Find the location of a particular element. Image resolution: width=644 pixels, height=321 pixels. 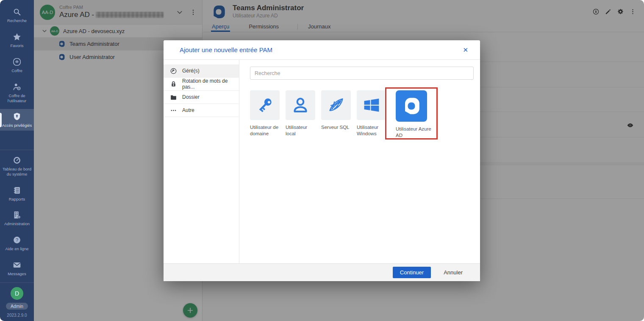

sidebar-item-rapports: Rapports is located at coordinates (17, 193).